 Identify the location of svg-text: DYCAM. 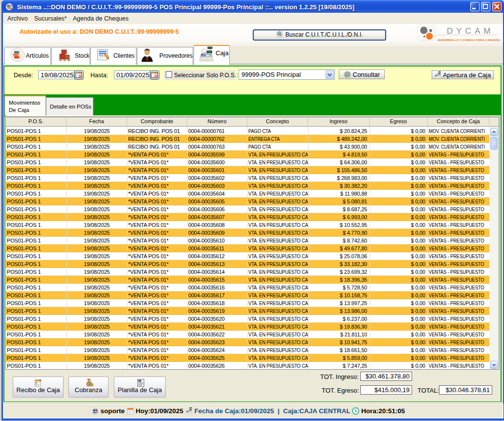
(470, 31).